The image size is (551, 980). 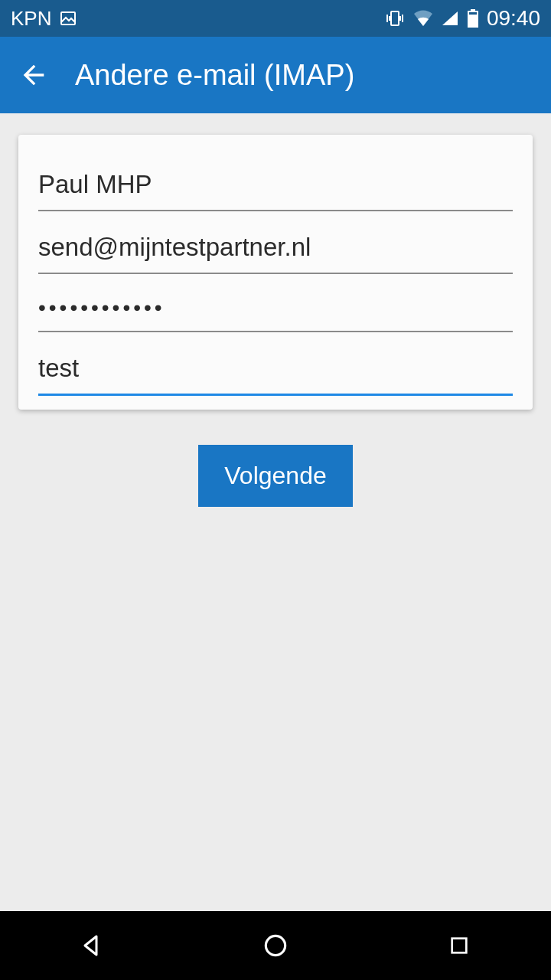 I want to click on vibrate-icon, so click(x=395, y=18).